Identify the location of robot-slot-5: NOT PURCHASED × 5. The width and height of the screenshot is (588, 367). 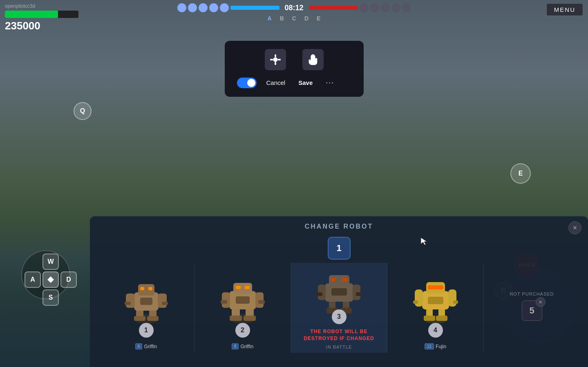
(532, 308).